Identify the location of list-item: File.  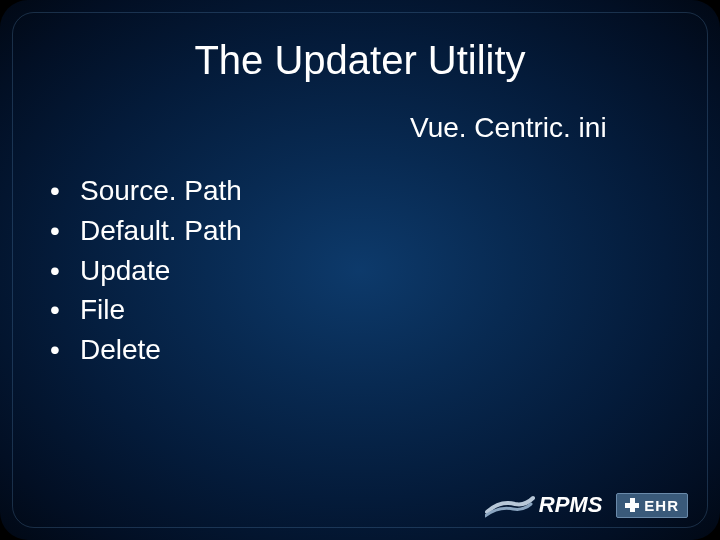
(146, 310).